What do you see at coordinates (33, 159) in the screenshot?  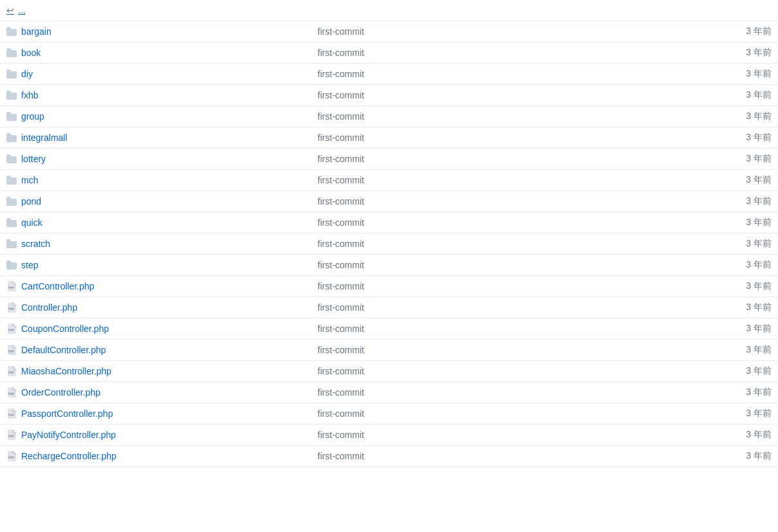 I see `folder-name: lottery` at bounding box center [33, 159].